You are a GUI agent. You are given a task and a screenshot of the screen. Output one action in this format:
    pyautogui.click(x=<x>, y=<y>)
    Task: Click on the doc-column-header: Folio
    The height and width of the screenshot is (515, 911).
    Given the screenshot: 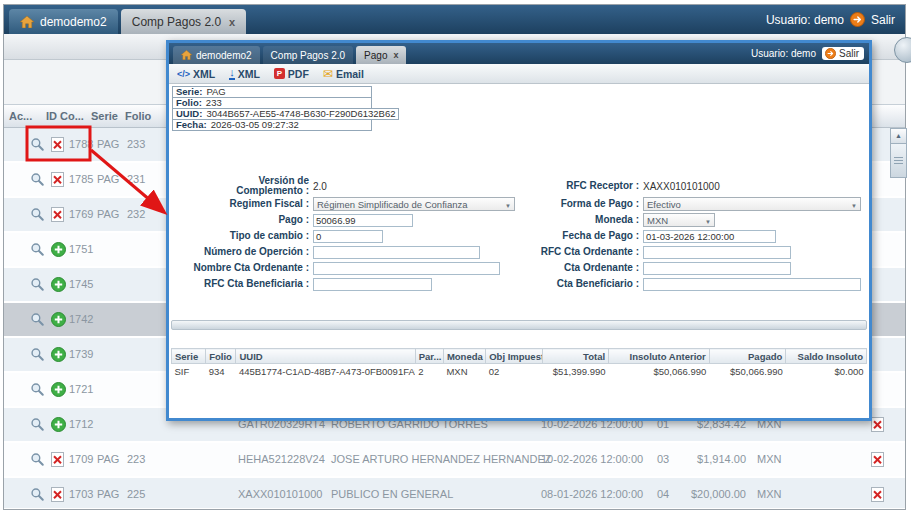 What is the action you would take?
    pyautogui.click(x=221, y=356)
    